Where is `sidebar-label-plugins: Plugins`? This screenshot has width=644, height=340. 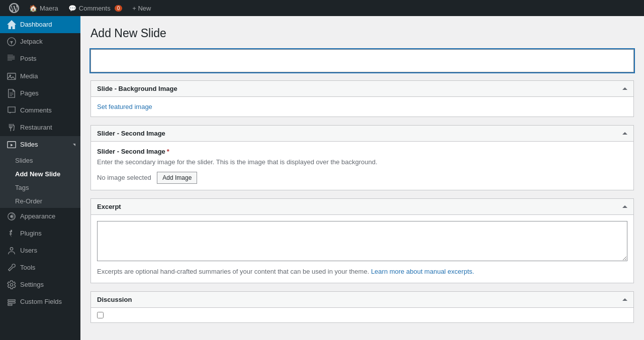 sidebar-label-plugins: Plugins is located at coordinates (31, 234).